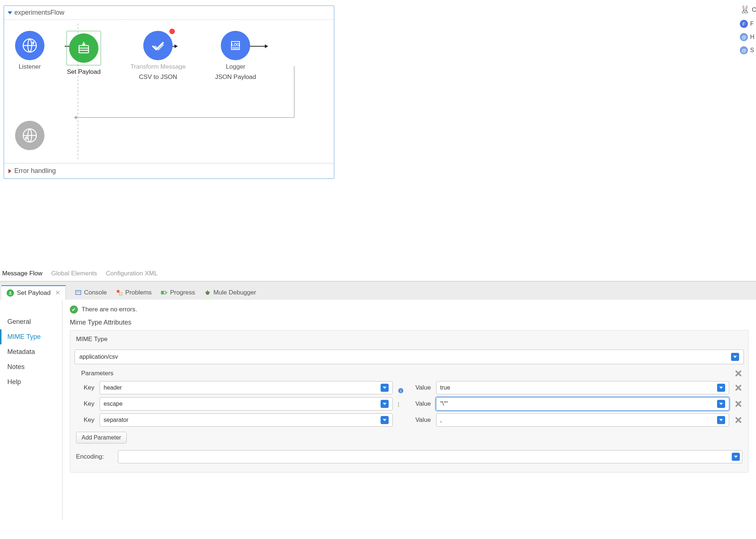 The height and width of the screenshot is (539, 756). I want to click on node-logger: LOG Logger JSON Payload, so click(236, 56).